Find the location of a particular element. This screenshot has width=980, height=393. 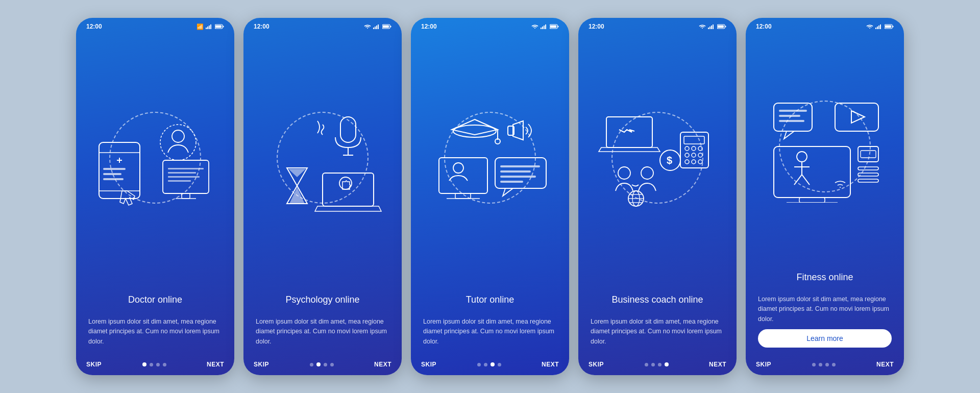

status-bar-5: 12:00 is located at coordinates (825, 26).